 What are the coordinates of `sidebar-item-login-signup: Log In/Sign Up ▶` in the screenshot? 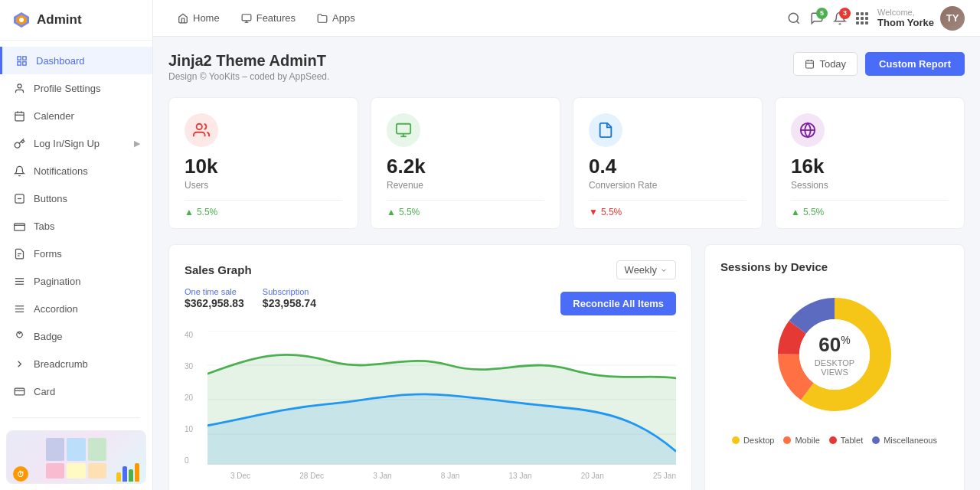 It's located at (77, 143).